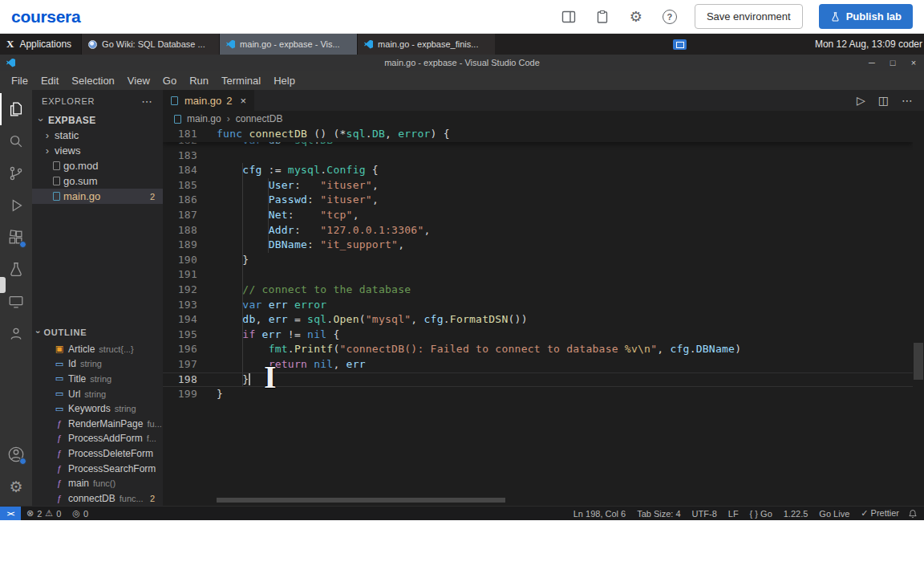 This screenshot has width=924, height=578. What do you see at coordinates (98, 469) in the screenshot?
I see `outline-item-ProcessSearchForm: ƒProcessSearchForm` at bounding box center [98, 469].